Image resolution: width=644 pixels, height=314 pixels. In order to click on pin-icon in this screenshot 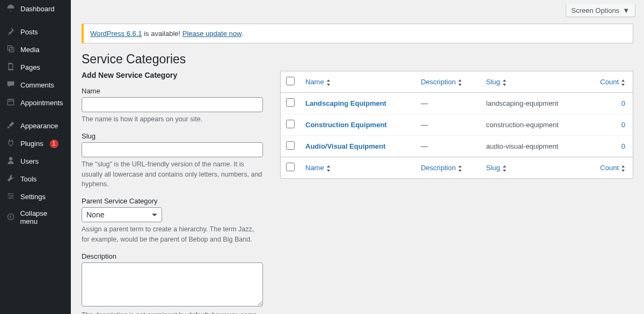, I will do `click(11, 32)`.